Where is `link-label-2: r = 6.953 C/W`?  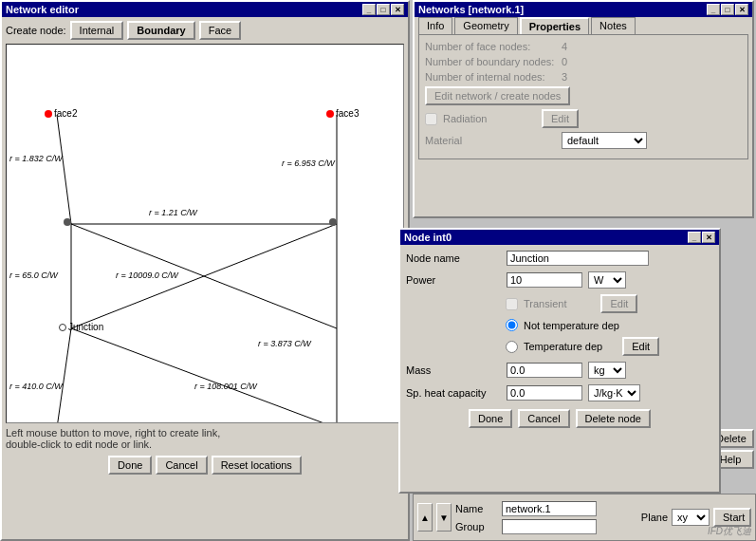 link-label-2: r = 6.953 C/W is located at coordinates (308, 163).